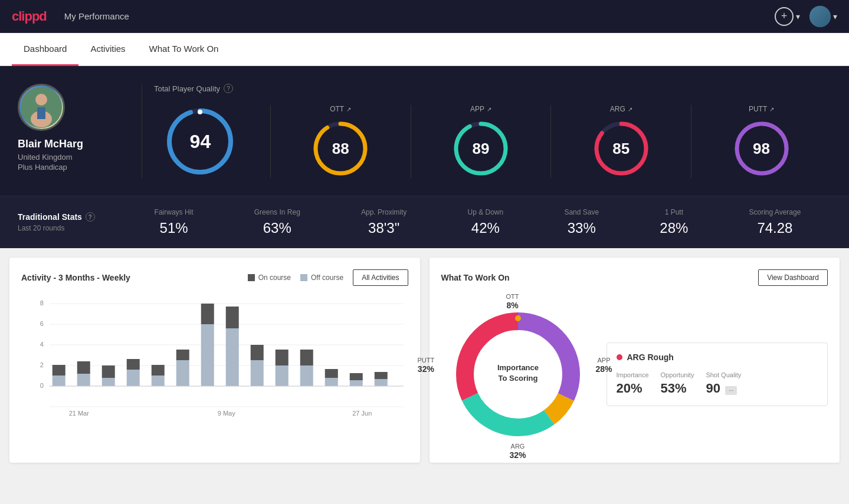 This screenshot has width=849, height=504. Describe the element at coordinates (621, 149) in the screenshot. I see `arg-circle: 85` at that location.